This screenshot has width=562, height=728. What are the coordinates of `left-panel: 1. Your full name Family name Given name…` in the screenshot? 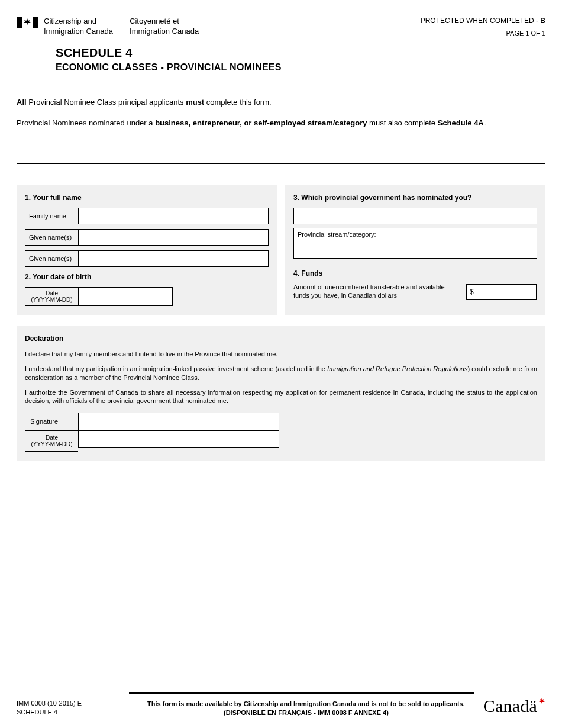 It's located at (147, 250).